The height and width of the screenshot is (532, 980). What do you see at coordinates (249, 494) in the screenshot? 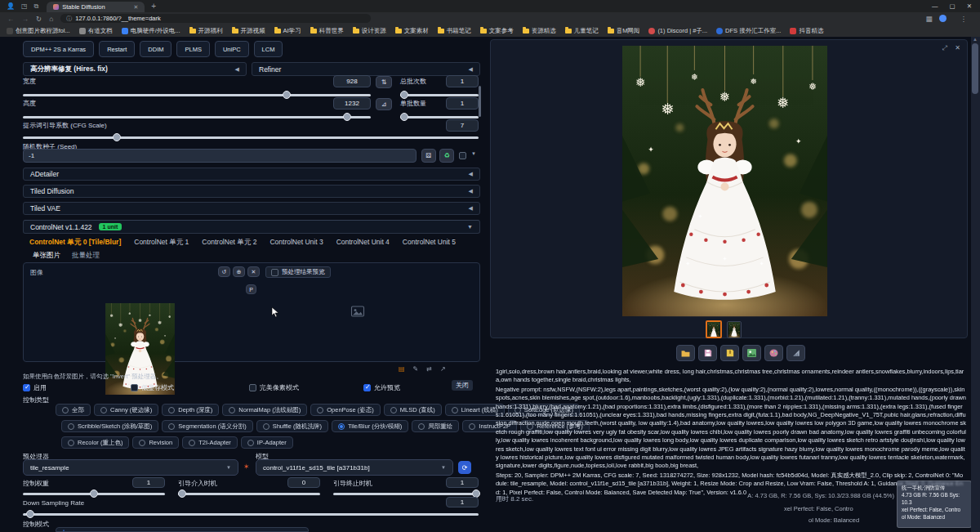
I see `guidance-start-slider` at bounding box center [249, 494].